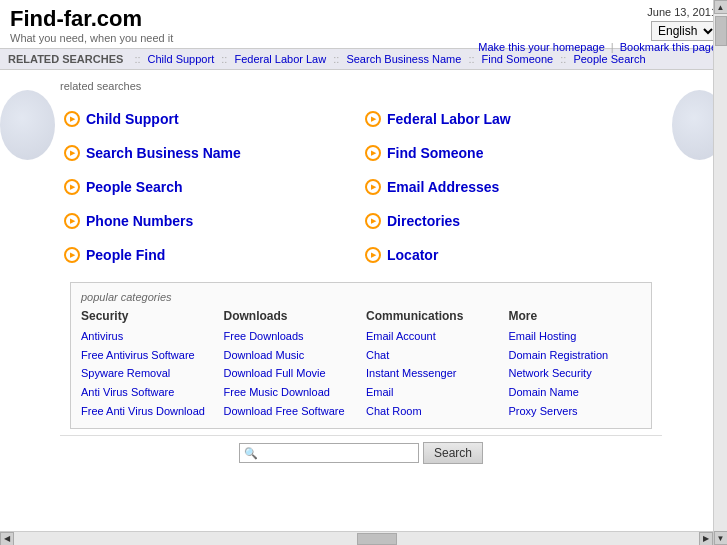 This screenshot has width=727, height=545. Describe the element at coordinates (132, 119) in the screenshot. I see `child-support-link: Child Support` at that location.